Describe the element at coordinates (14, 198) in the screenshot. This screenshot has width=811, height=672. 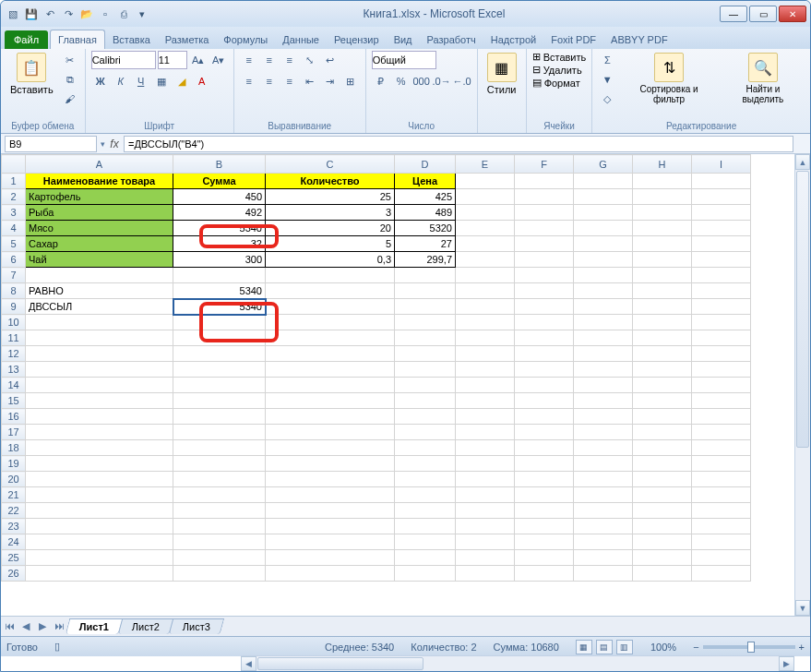
I see `row-header: 2` at that location.